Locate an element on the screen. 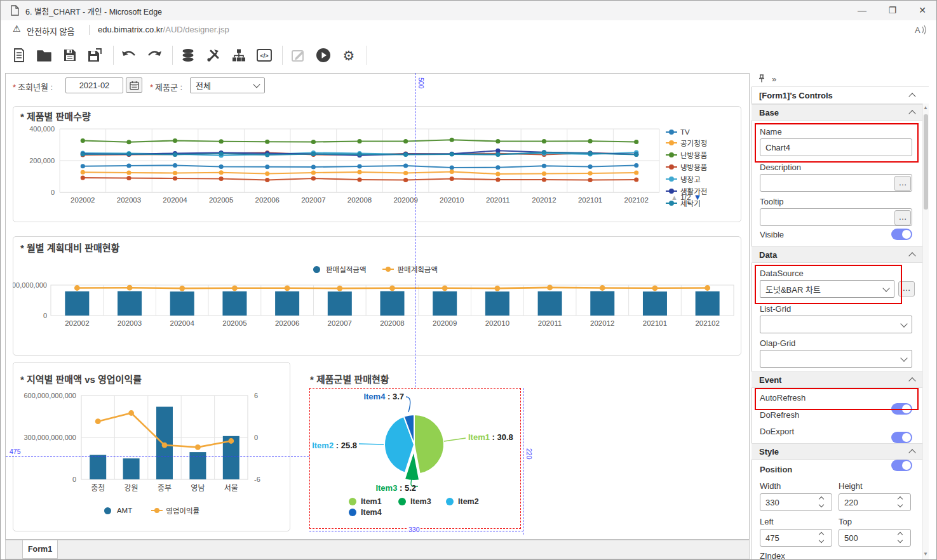 The width and height of the screenshot is (937, 560). save-icon is located at coordinates (70, 55).